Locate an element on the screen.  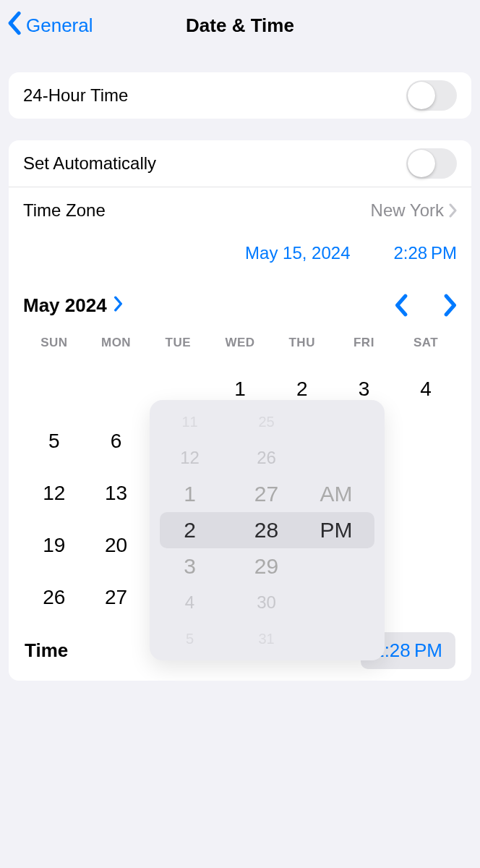
calendar-day: 27 is located at coordinates (116, 597).